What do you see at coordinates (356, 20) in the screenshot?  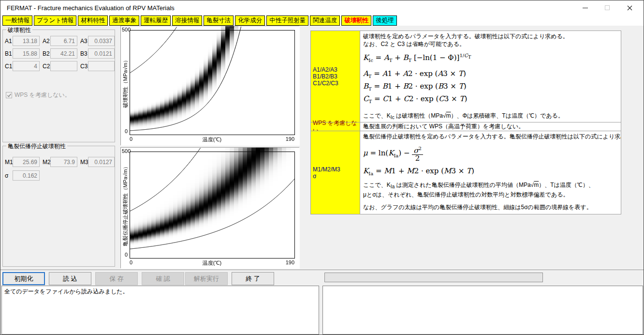 I see `tab-fracture-toughness: 破壊靭性` at bounding box center [356, 20].